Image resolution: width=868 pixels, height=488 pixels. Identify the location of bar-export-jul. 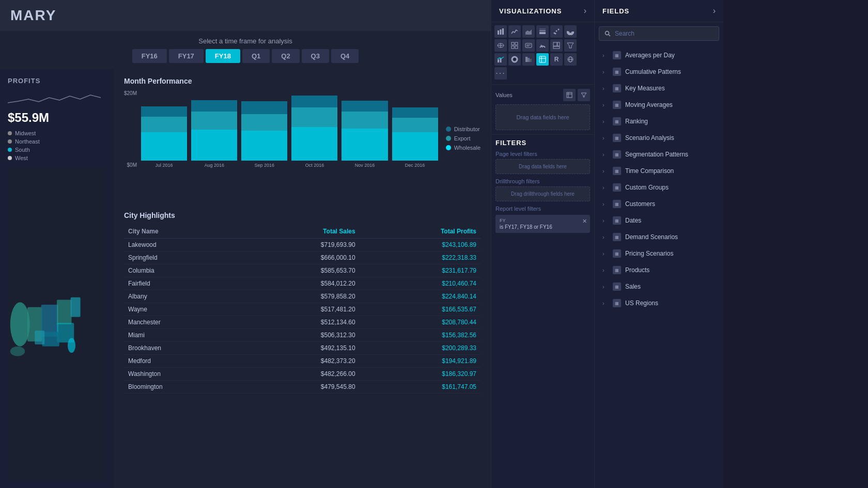
(164, 124).